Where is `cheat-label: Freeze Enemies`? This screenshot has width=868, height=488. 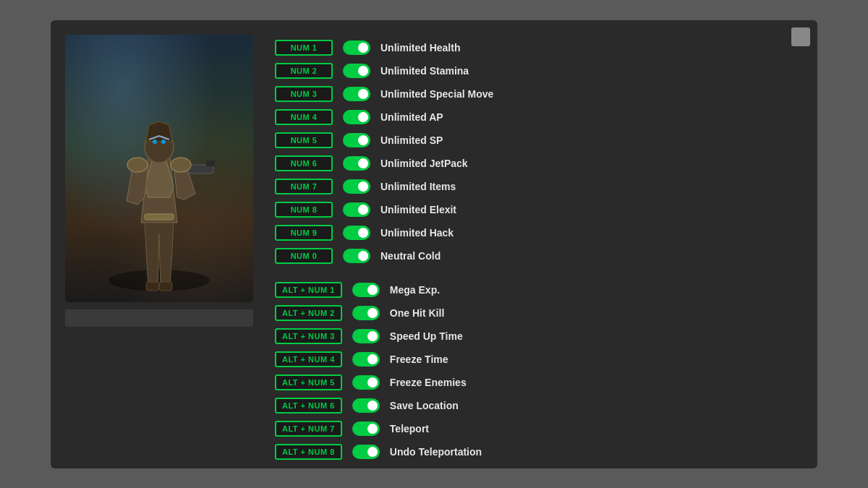
cheat-label: Freeze Enemies is located at coordinates (428, 382).